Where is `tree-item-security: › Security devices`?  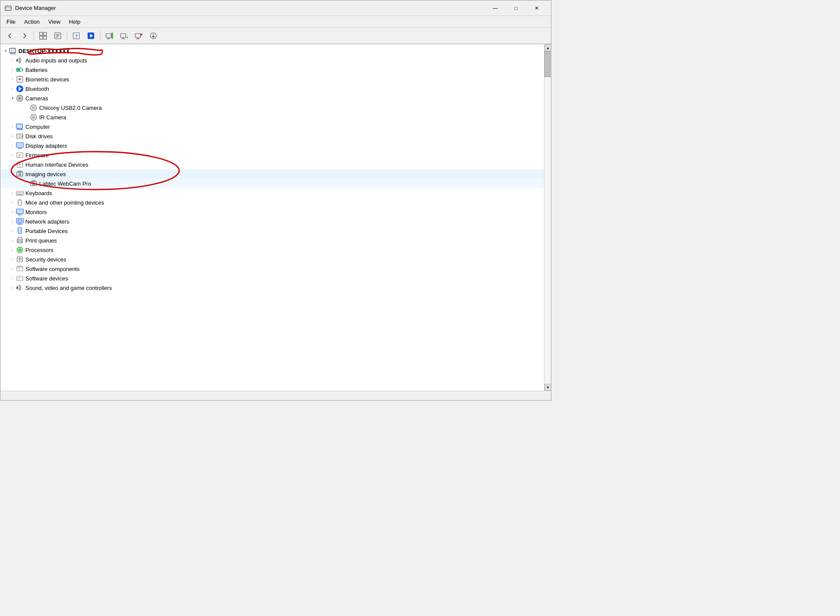
tree-item-security: › Security devices is located at coordinates (272, 259).